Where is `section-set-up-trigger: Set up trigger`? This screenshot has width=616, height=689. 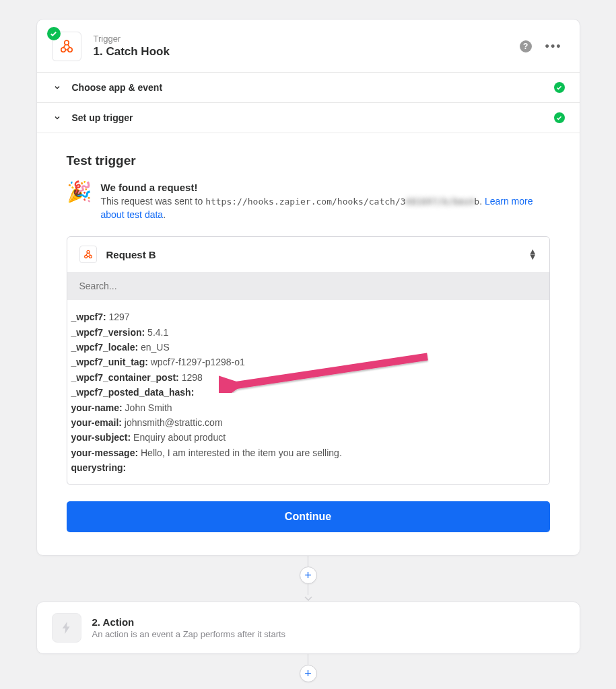
section-set-up-trigger: Set up trigger is located at coordinates (308, 117).